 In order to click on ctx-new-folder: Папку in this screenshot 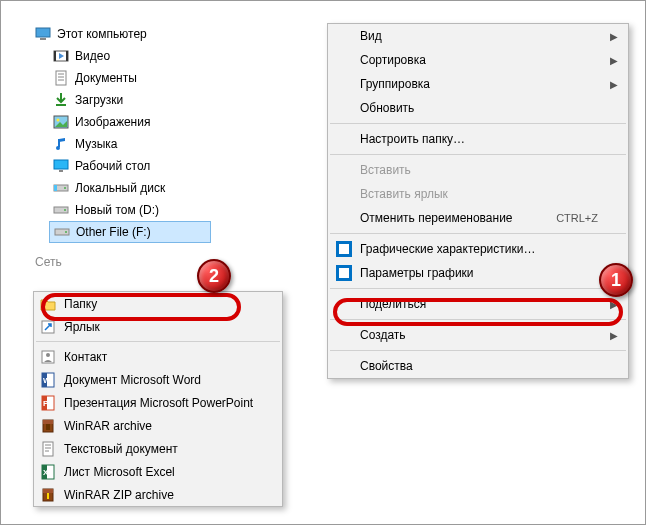, I will do `click(158, 304)`.